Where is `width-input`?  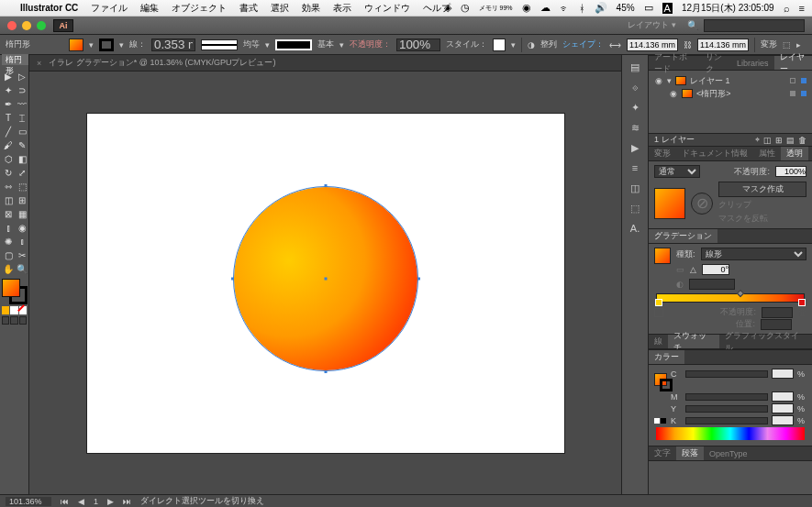
width-input is located at coordinates (652, 45).